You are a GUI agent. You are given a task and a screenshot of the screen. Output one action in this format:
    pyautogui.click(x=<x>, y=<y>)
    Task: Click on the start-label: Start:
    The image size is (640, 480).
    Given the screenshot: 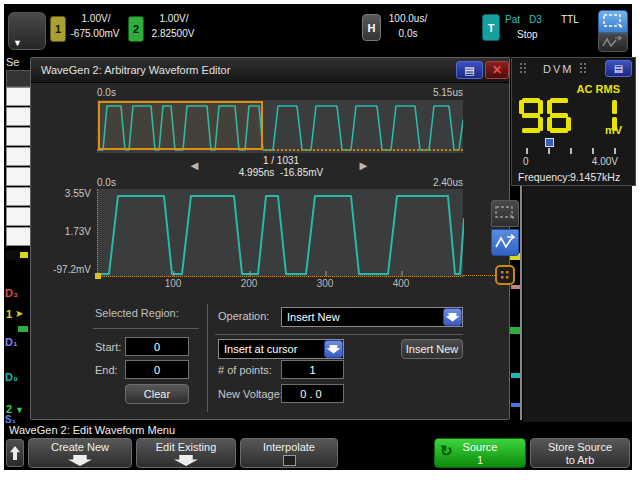 What is the action you would take?
    pyautogui.click(x=108, y=348)
    